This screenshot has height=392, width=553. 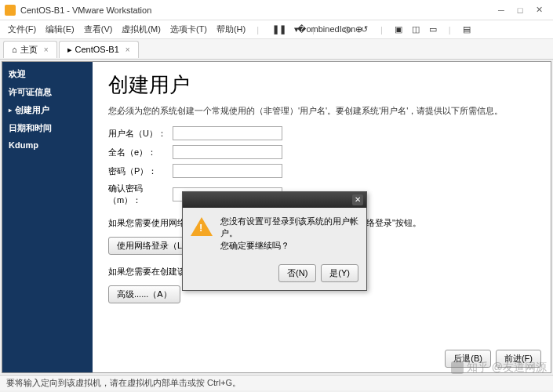 I want to click on sidebar-item-welcome: 欢迎, so click(x=47, y=74).